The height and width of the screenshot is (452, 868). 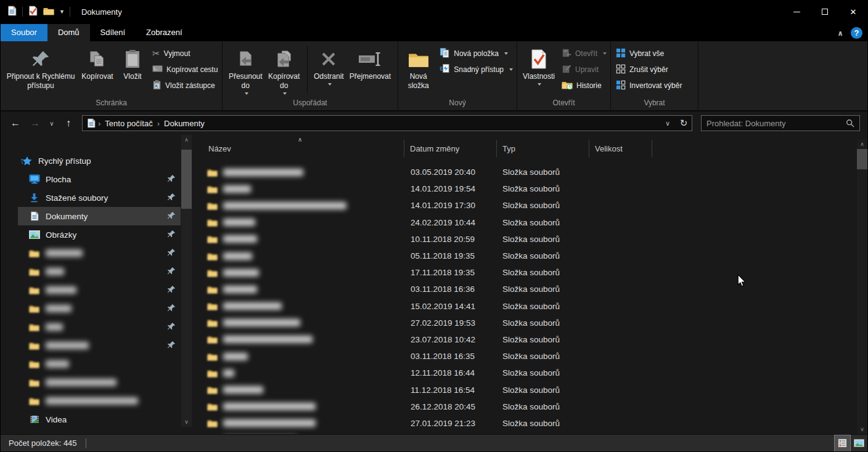 I want to click on file-row: 14.01.2019 17:30 Složka souborů, so click(x=524, y=206).